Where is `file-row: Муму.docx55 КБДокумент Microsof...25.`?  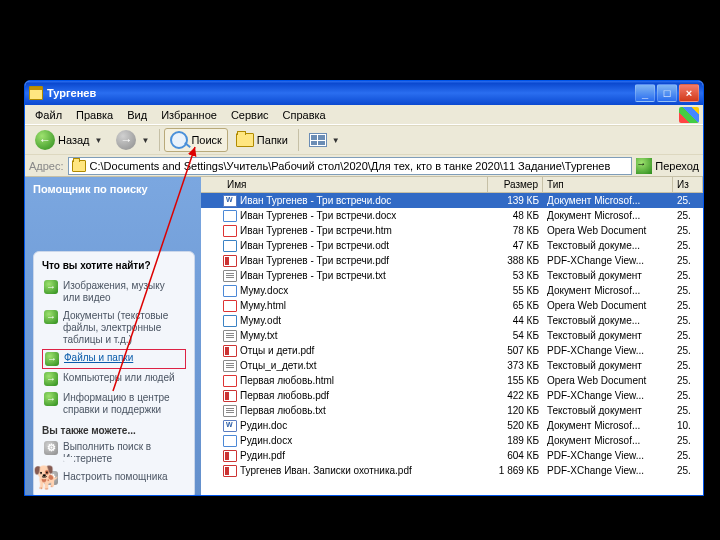
file-row: Муму.docx55 КБДокумент Microsof...25. is located at coordinates (452, 290).